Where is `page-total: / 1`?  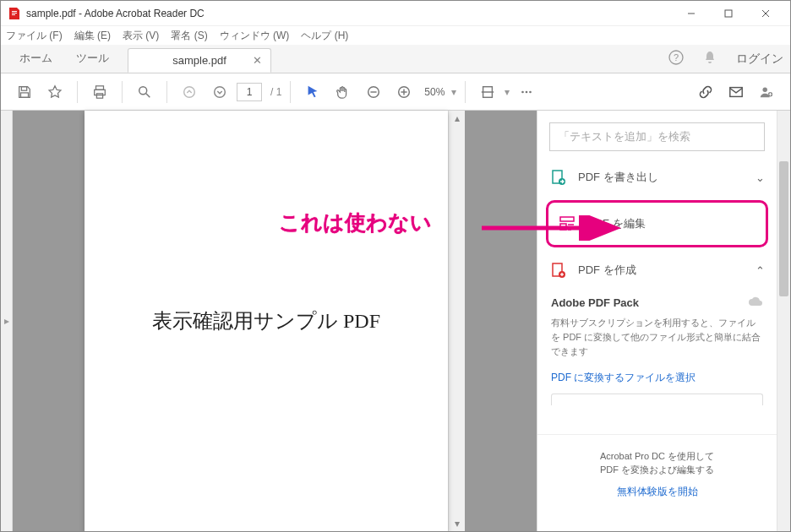
page-total: / 1 is located at coordinates (275, 92).